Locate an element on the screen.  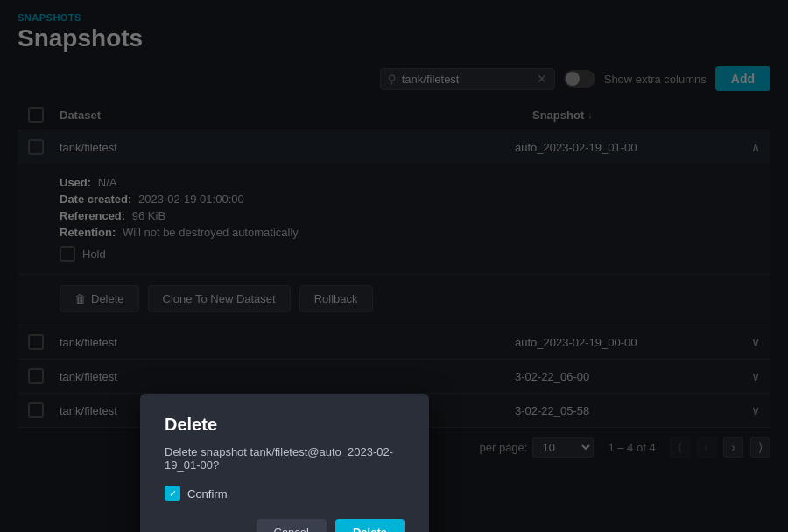
modal-actions: Cancel Delete is located at coordinates (285, 525).